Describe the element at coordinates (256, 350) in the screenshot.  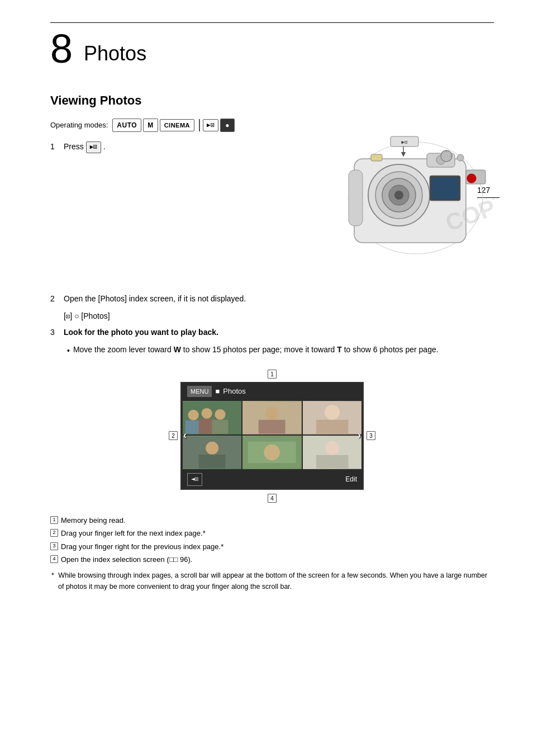
I see `bullet-text: Move the zoom lever toward W to show 15 …` at that location.